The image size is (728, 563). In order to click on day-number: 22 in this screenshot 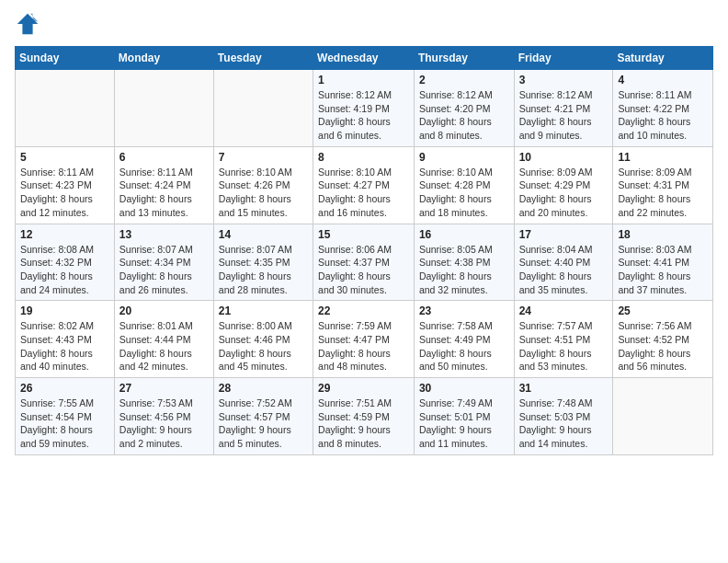, I will do `click(364, 311)`.